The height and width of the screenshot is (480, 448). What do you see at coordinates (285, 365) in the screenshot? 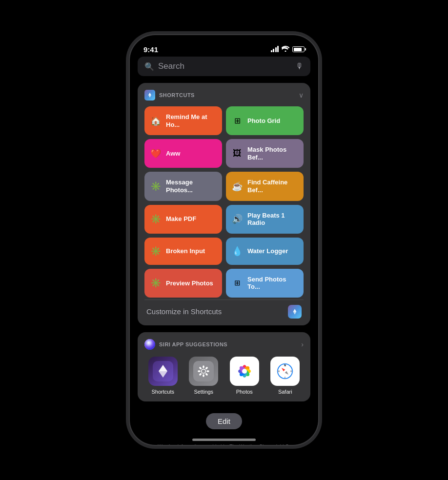
I see `svg-text: N` at bounding box center [285, 365].